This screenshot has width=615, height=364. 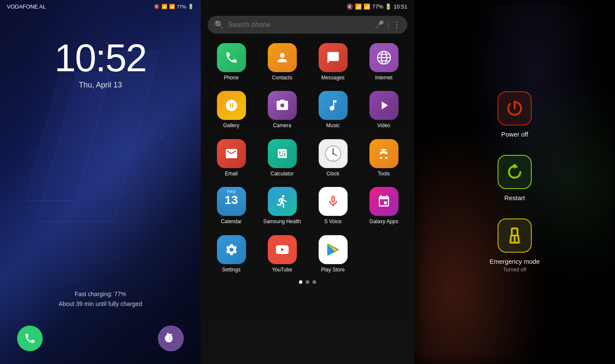 What do you see at coordinates (100, 294) in the screenshot?
I see `charging-line1: Fast charging: 77%` at bounding box center [100, 294].